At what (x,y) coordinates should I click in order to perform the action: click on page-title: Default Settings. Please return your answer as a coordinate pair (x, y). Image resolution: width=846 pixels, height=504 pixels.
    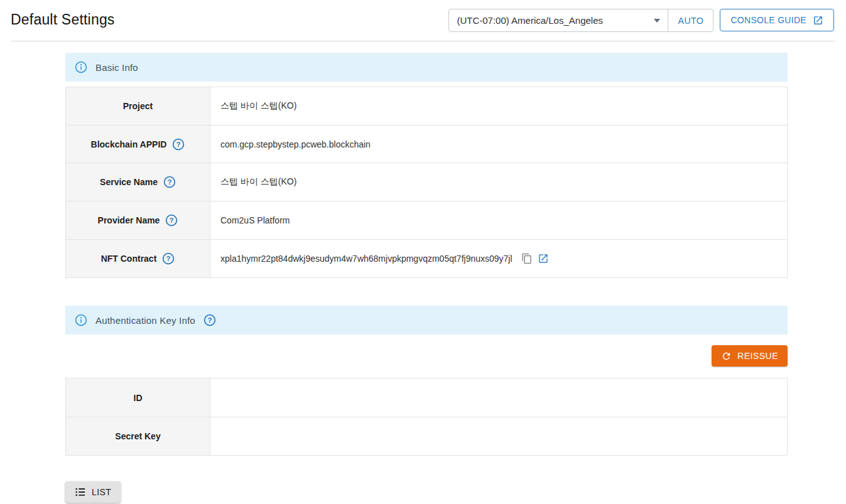
    Looking at the image, I should click on (63, 19).